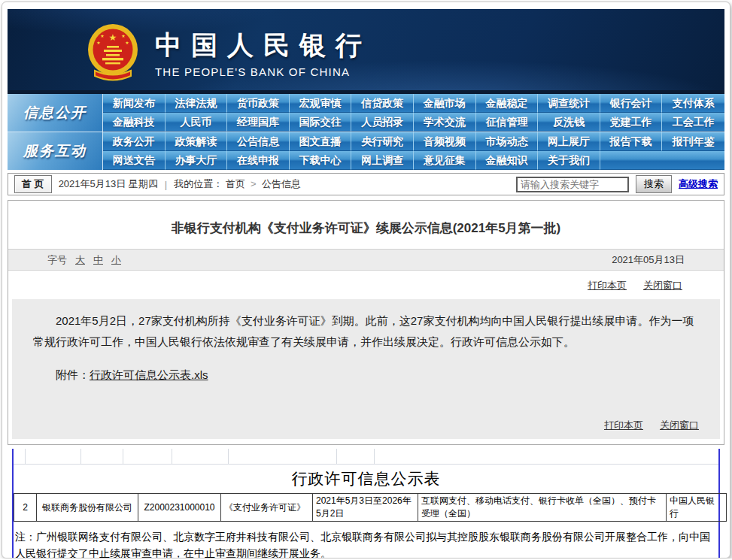  Describe the element at coordinates (33, 184) in the screenshot. I see `home-button: 首 页` at that location.